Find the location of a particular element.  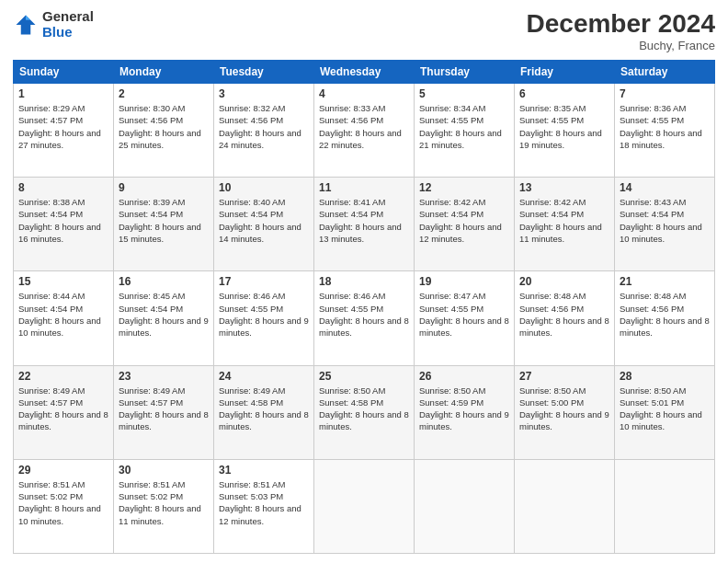

title-block: December 2024 Buchy, France is located at coordinates (621, 31).